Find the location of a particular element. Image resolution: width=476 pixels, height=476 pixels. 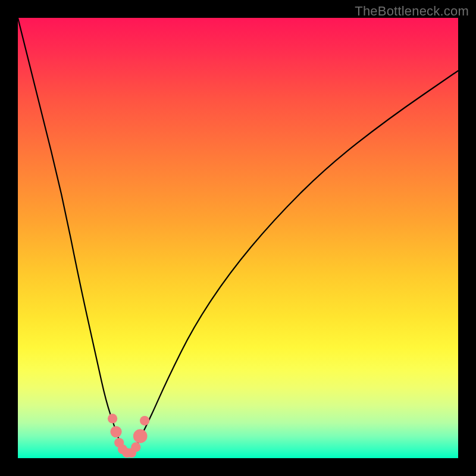

watermark-text: TheBottleneck.com is located at coordinates (412, 11).